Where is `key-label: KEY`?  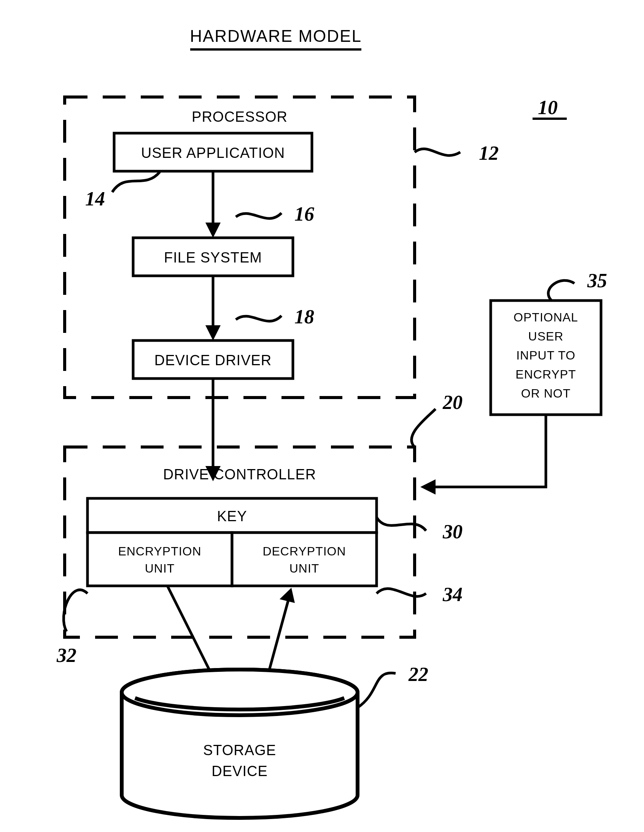
key-label: KEY is located at coordinates (232, 516).